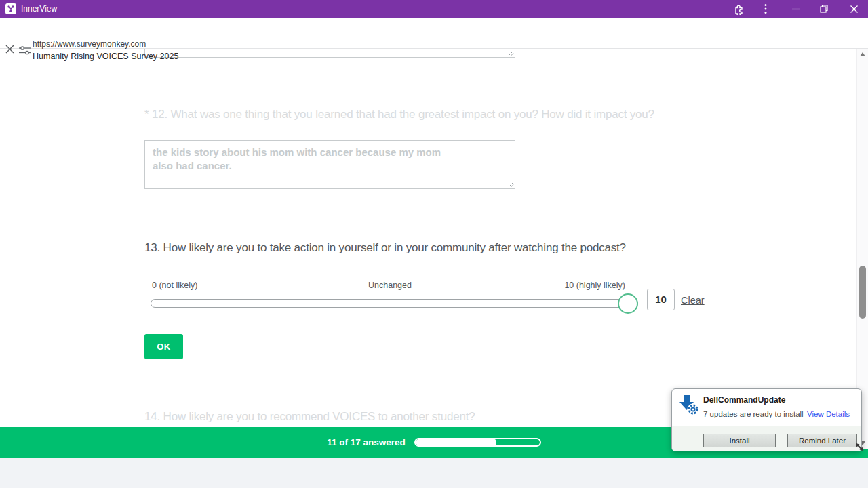  I want to click on close-window-button, so click(854, 9).